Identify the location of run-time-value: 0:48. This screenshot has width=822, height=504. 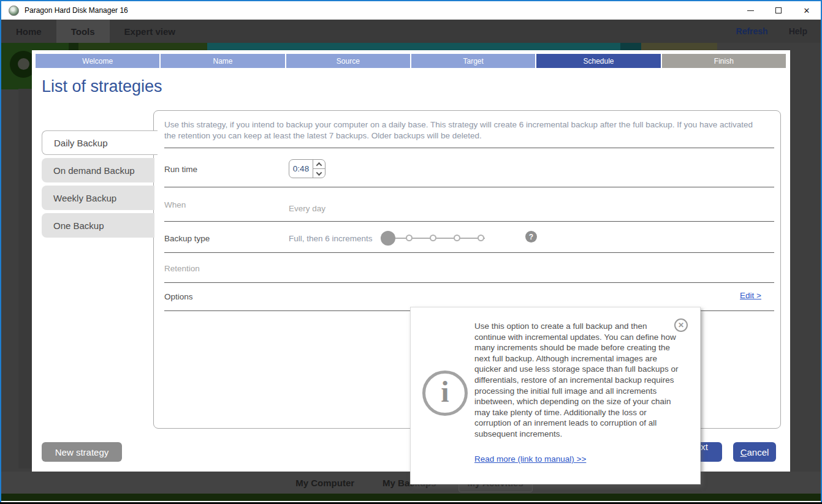
(301, 169).